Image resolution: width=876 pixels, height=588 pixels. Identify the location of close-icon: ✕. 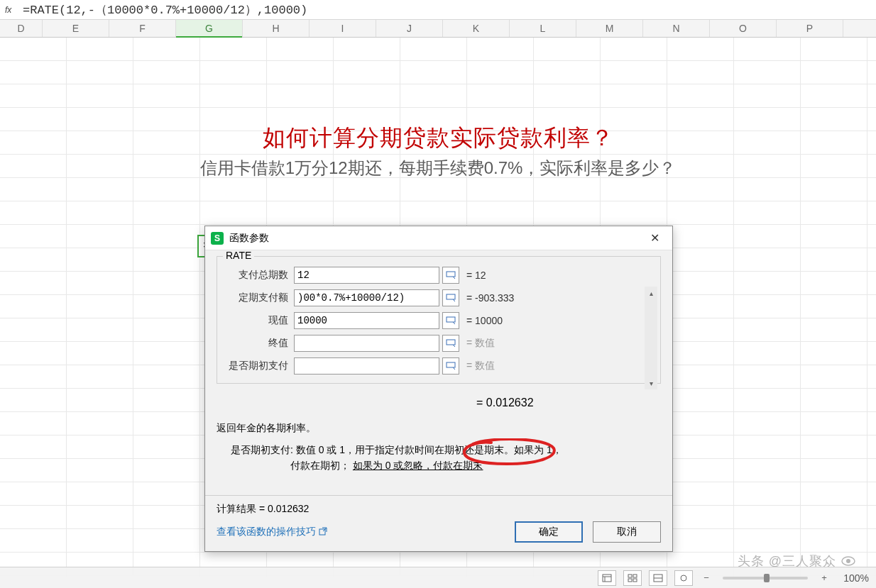
(655, 238).